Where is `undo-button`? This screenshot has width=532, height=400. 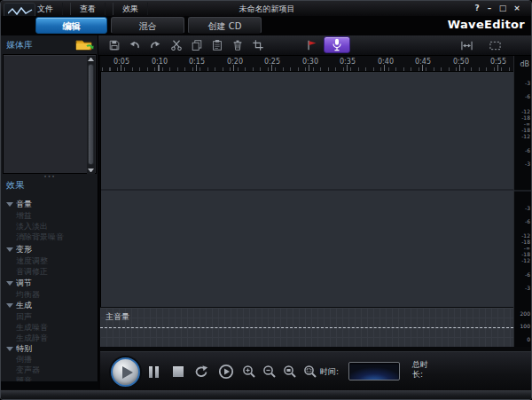
undo-button is located at coordinates (135, 45).